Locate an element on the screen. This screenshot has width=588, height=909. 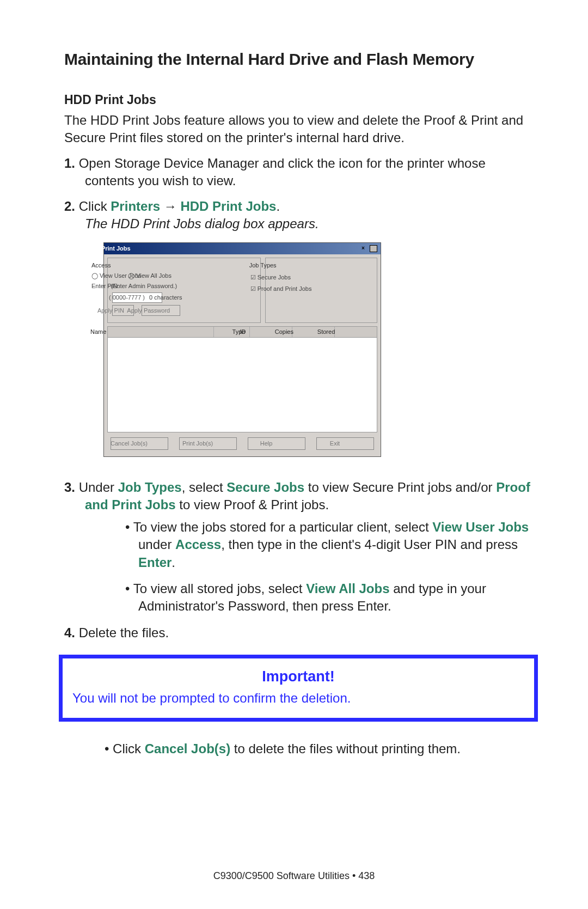
exit-button: Exit is located at coordinates (345, 443).